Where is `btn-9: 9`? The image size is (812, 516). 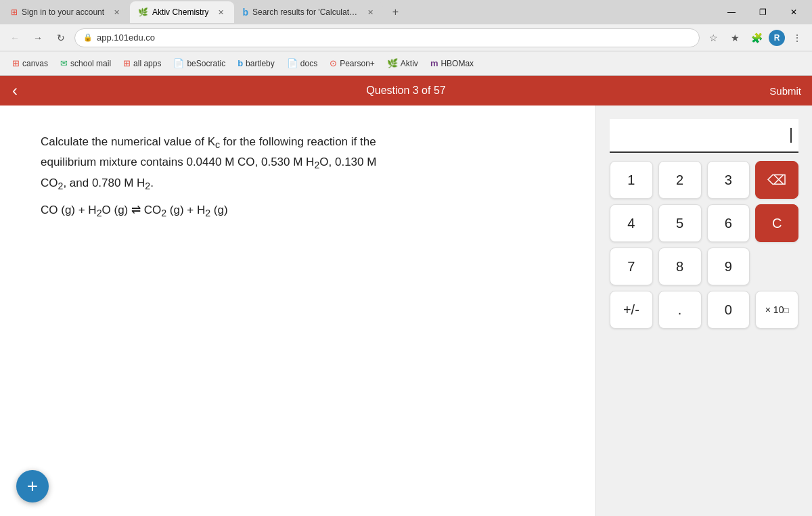 btn-9: 9 is located at coordinates (729, 266).